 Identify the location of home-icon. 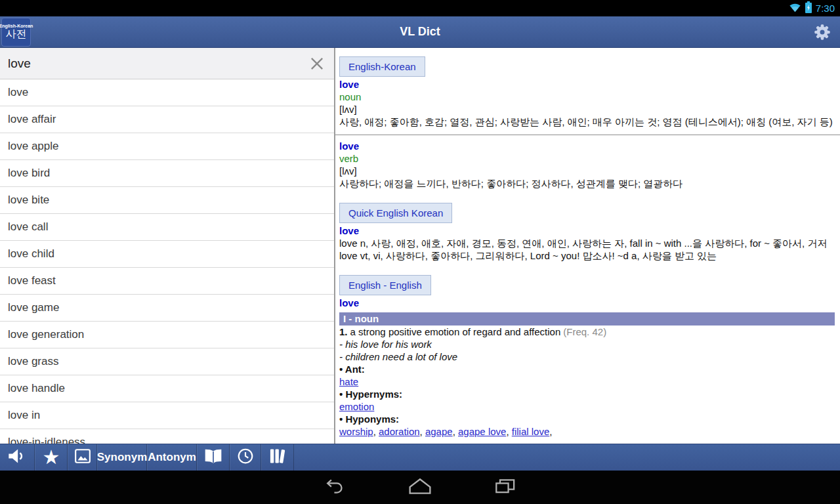
(420, 488).